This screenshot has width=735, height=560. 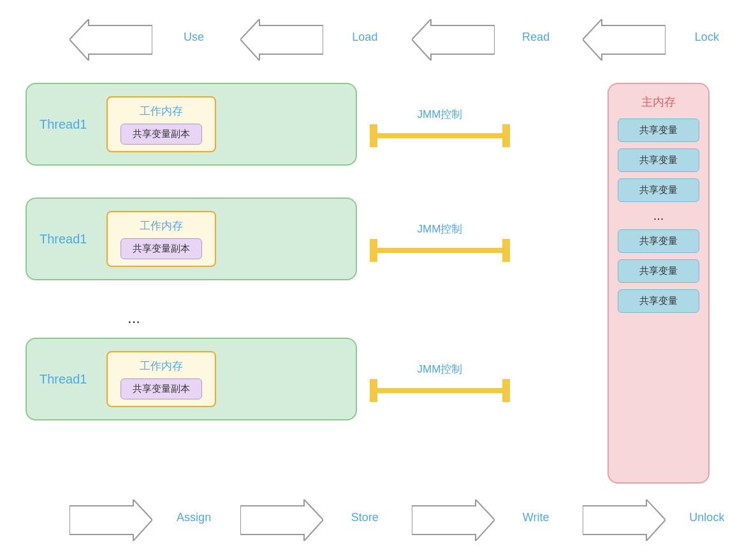 I want to click on write-label: Write, so click(x=536, y=517).